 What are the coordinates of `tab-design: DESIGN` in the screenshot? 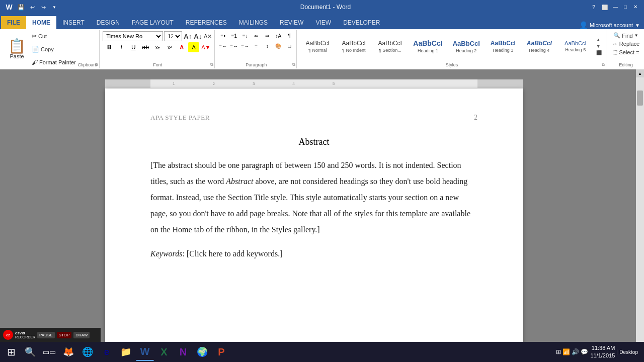 It's located at (108, 23).